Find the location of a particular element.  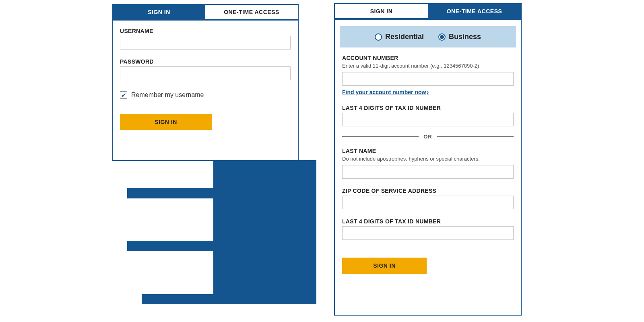

tax-id-input is located at coordinates (428, 120).